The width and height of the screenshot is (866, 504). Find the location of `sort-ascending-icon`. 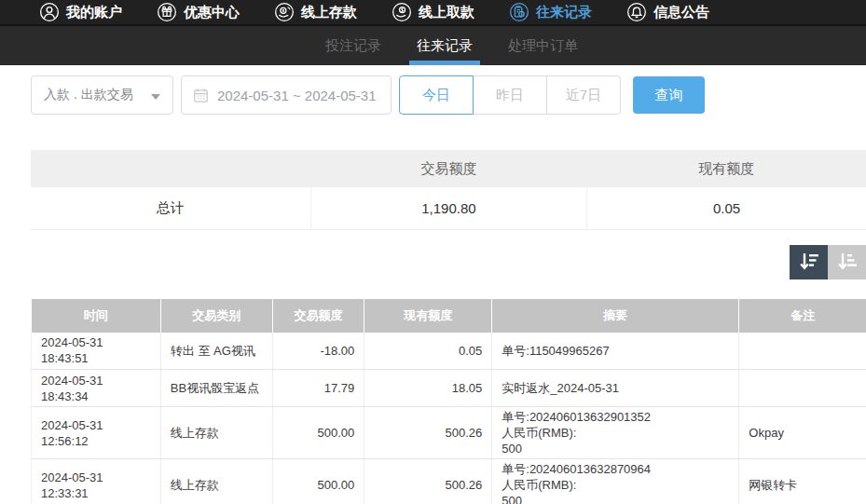

sort-ascending-icon is located at coordinates (847, 262).